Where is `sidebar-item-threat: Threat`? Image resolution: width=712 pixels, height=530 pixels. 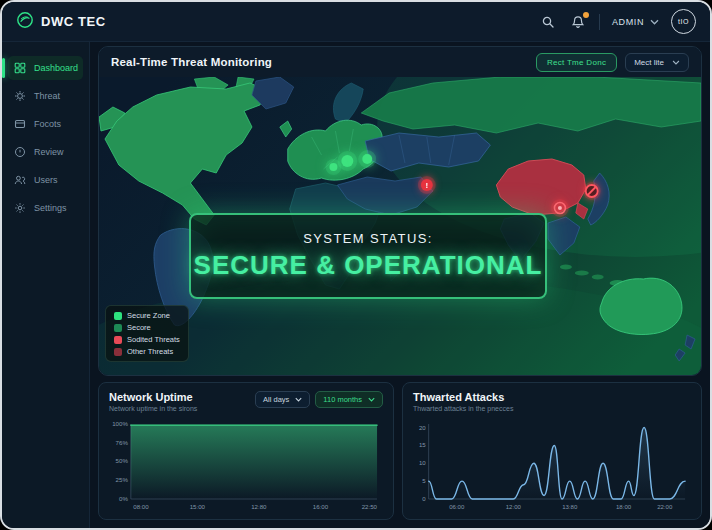
sidebar-item-threat: Threat is located at coordinates (46, 96).